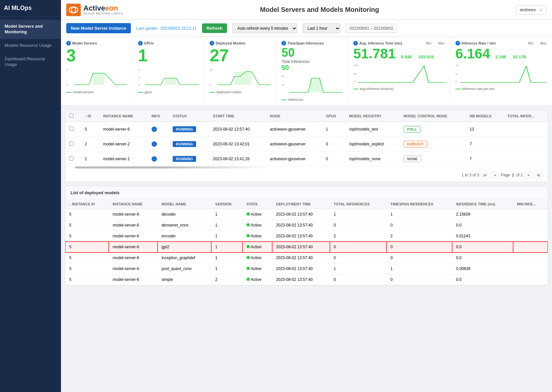  I want to click on sidebar-item-models-resource: Models Resource Usage, so click(30, 45).